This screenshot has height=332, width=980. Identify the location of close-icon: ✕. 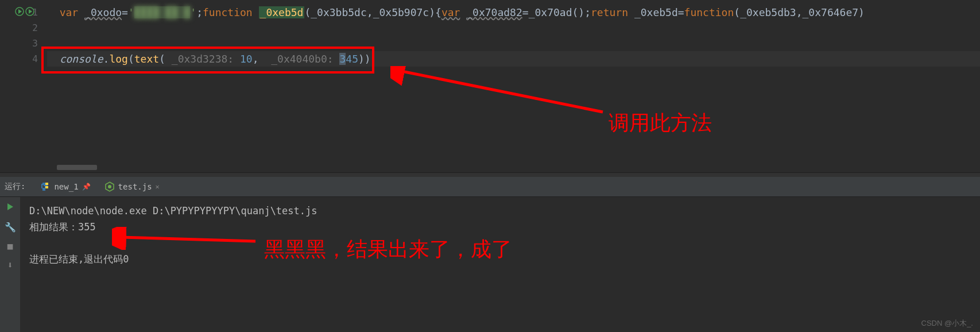
(157, 187).